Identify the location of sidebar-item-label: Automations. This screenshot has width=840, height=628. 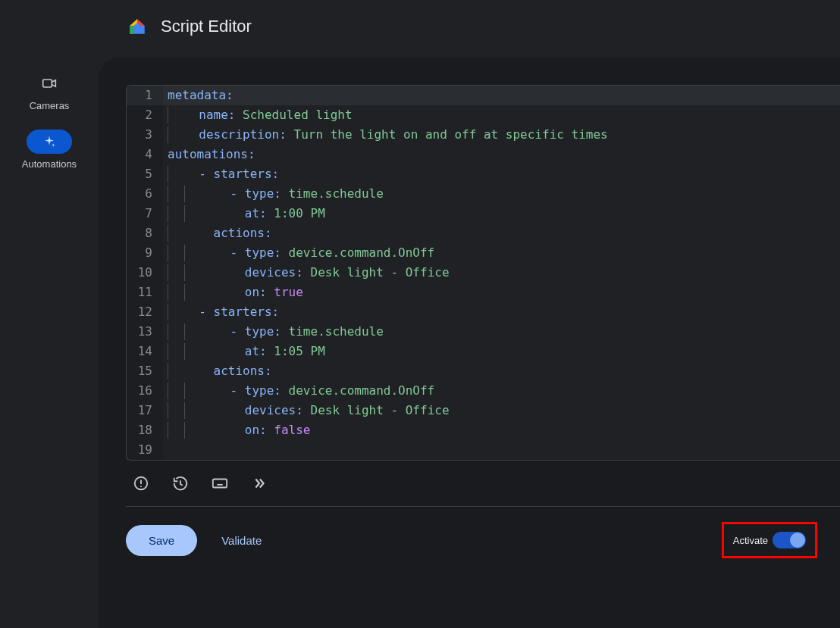
(49, 164).